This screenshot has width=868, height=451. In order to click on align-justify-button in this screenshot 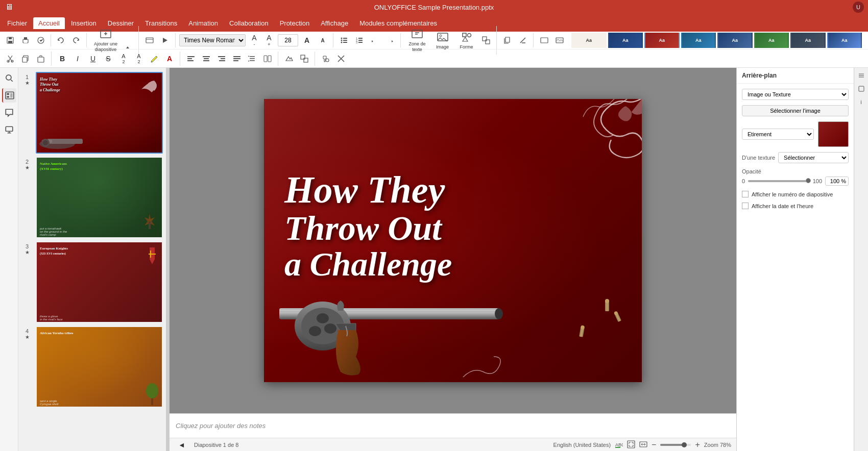, I will do `click(237, 59)`.